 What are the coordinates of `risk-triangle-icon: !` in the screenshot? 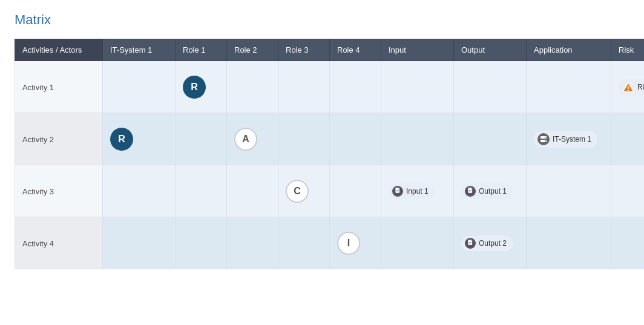 It's located at (628, 87).